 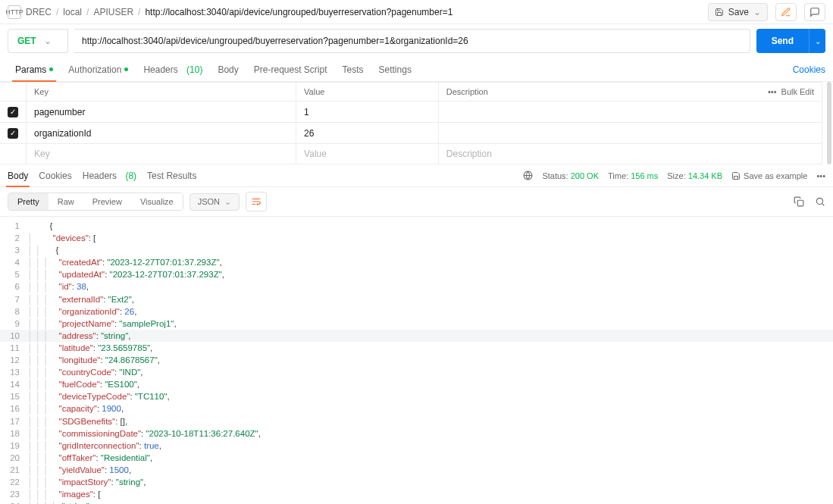 I want to click on http-method-icon: HTTP, so click(x=14, y=12).